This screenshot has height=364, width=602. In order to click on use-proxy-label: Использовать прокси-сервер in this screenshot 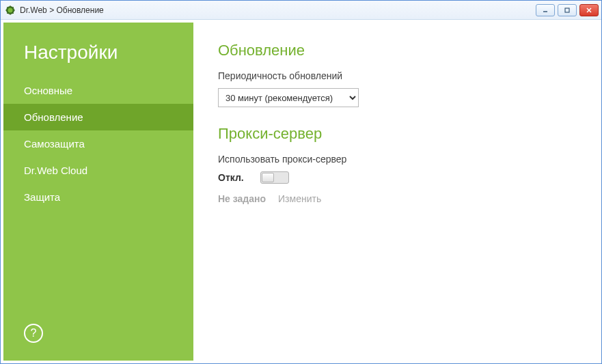, I will do `click(396, 159)`.